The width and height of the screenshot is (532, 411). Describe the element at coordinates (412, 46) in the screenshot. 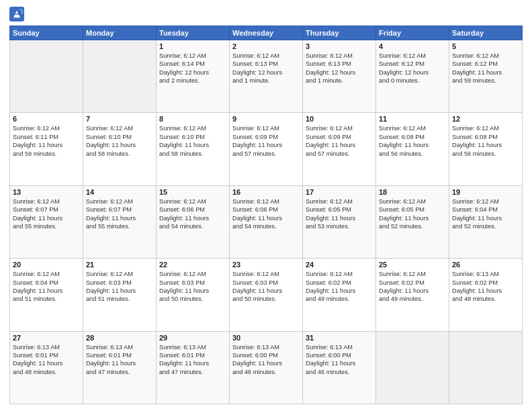

I see `day-number: 4` at that location.